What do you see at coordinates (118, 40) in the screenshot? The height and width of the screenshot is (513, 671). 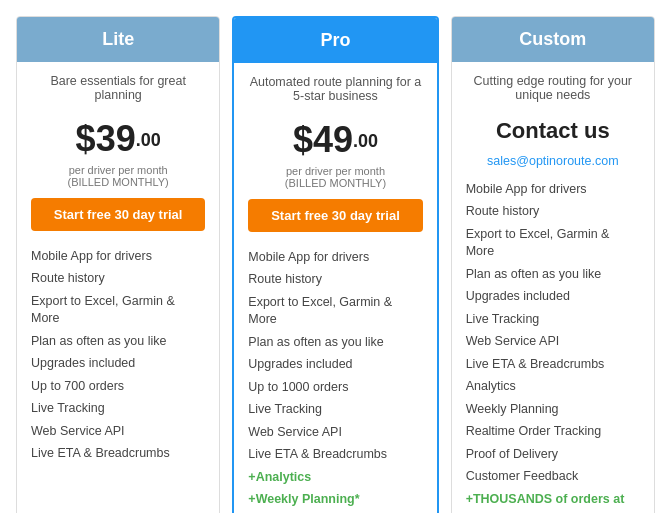 I see `plan-header-lite: Lite` at bounding box center [118, 40].